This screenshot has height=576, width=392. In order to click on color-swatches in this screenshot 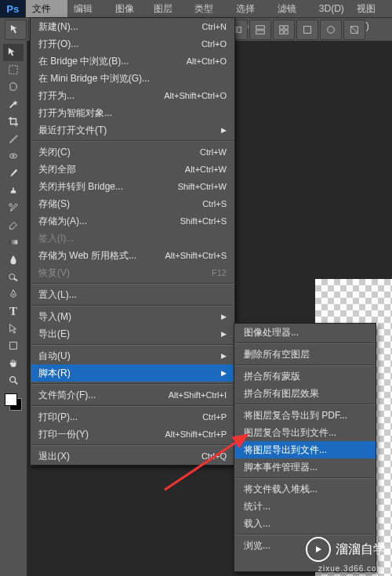, I will do `click(13, 402)`.